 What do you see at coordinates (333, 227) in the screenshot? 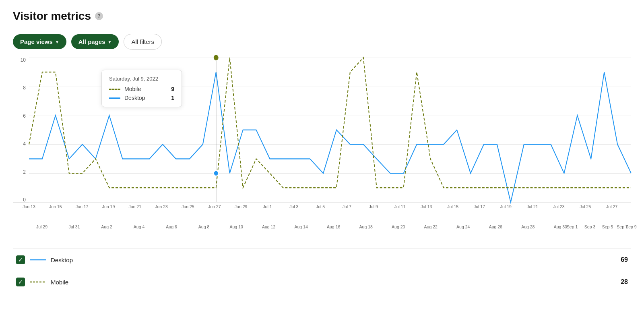
I see `x-label-aug16: Aug 16` at bounding box center [333, 227].